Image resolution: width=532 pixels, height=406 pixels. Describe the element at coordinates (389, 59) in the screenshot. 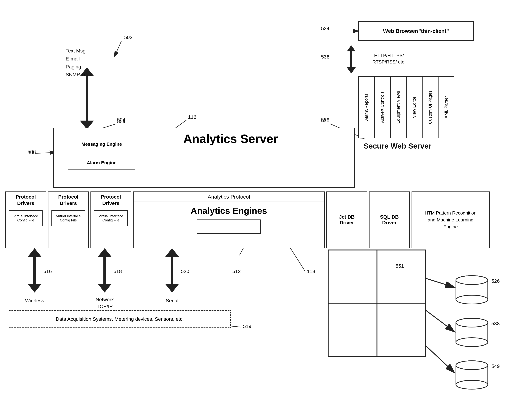

I see `http-text: HTTP/HTTPS/RTSP/RSS/ etc.` at that location.